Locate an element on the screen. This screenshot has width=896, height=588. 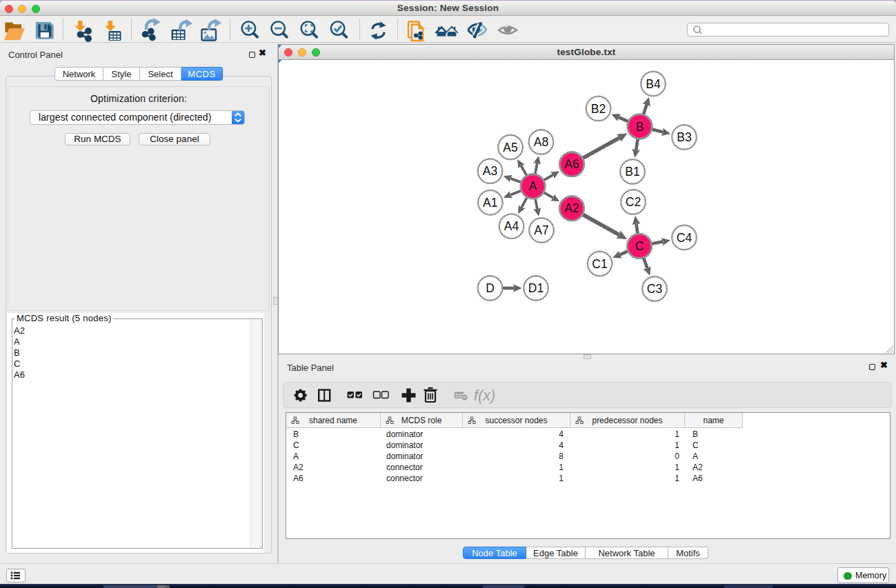
svg-text: B1 is located at coordinates (632, 172).